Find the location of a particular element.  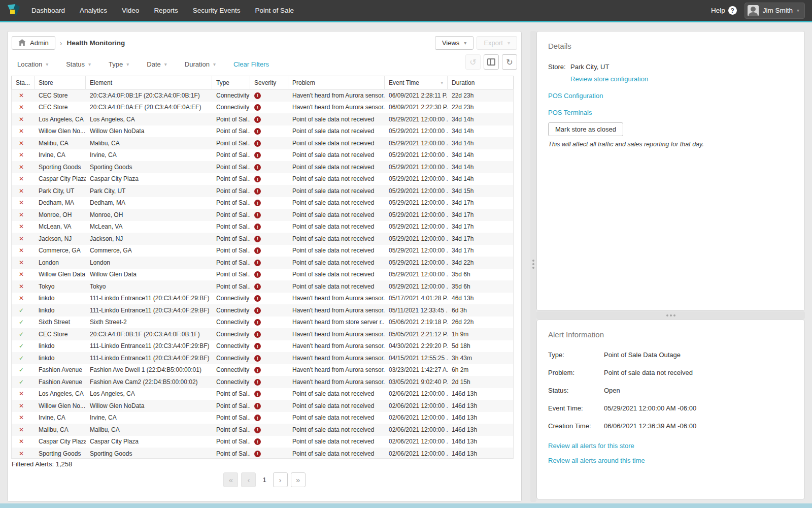

cell-element: Los Angeles, CA is located at coordinates (149, 394).